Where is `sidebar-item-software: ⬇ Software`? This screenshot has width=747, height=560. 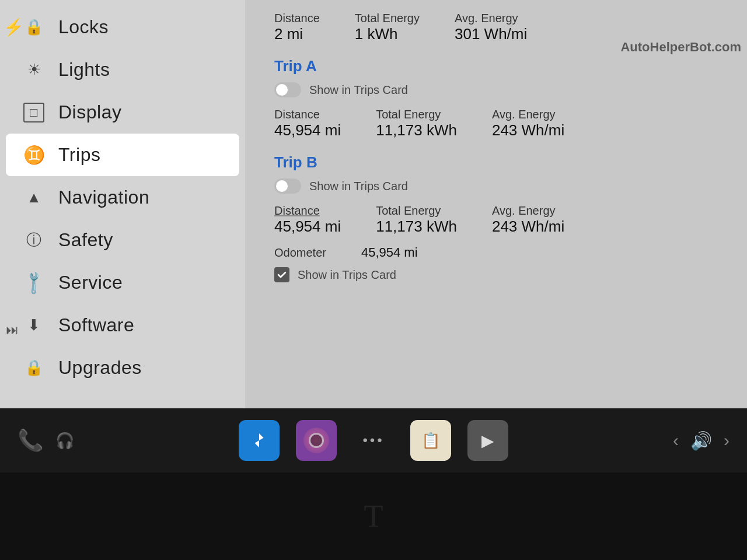 sidebar-item-software: ⬇ Software is located at coordinates (123, 326).